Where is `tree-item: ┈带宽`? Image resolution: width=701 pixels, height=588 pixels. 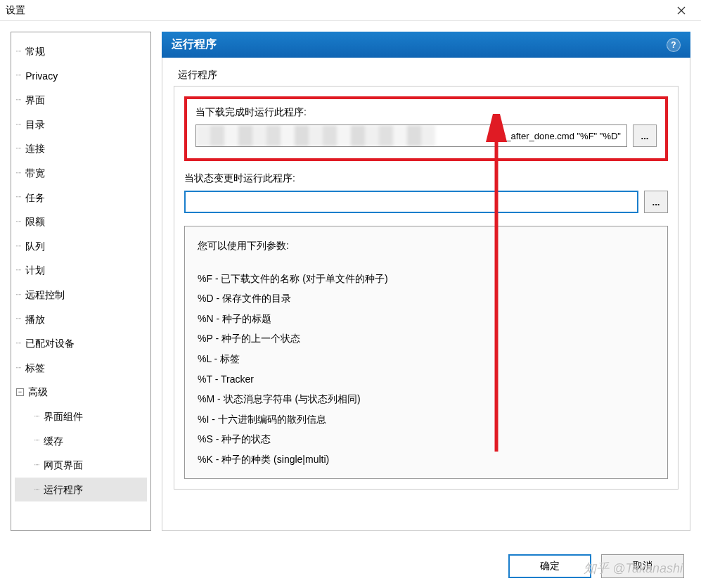
tree-item: ┈带宽 is located at coordinates (81, 173).